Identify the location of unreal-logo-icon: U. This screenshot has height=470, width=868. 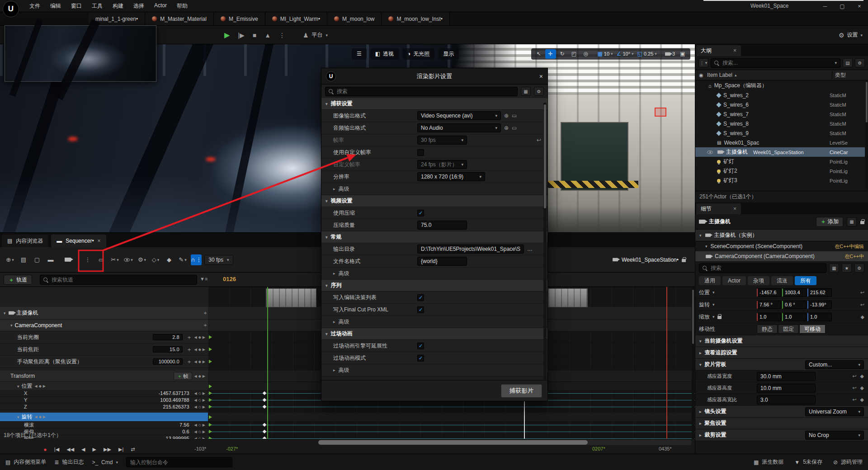
(11, 9).